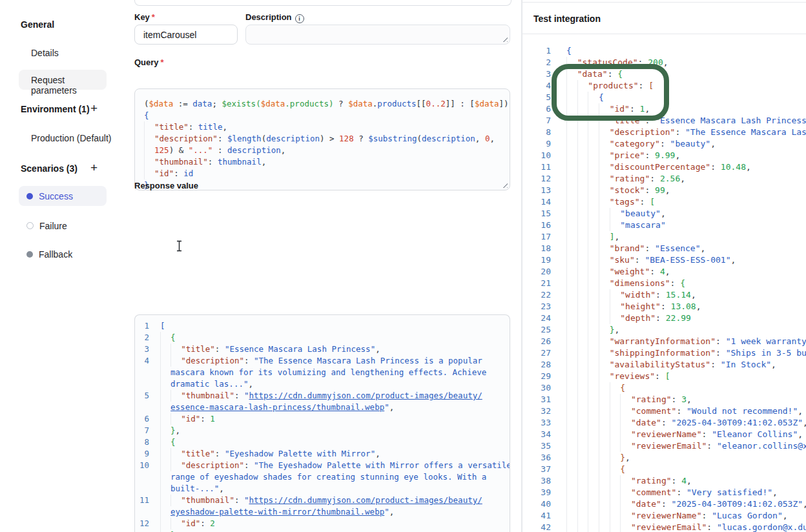  I want to click on thumbnail-url-link: eyeshadow-palette-with-mirror/thumbnail.…, so click(278, 511).